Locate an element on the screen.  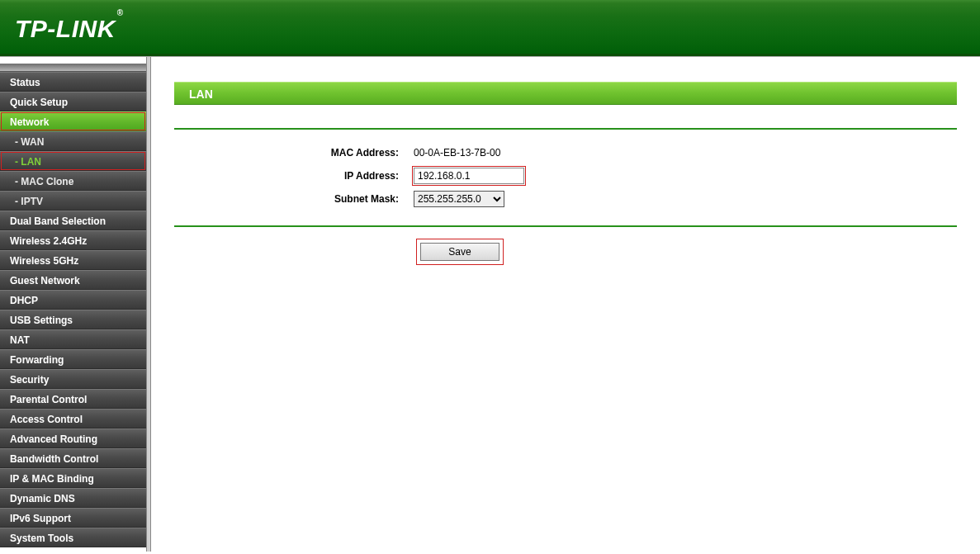
sidebar-item-bandwidth-control: Bandwidth Control is located at coordinates (73, 458).